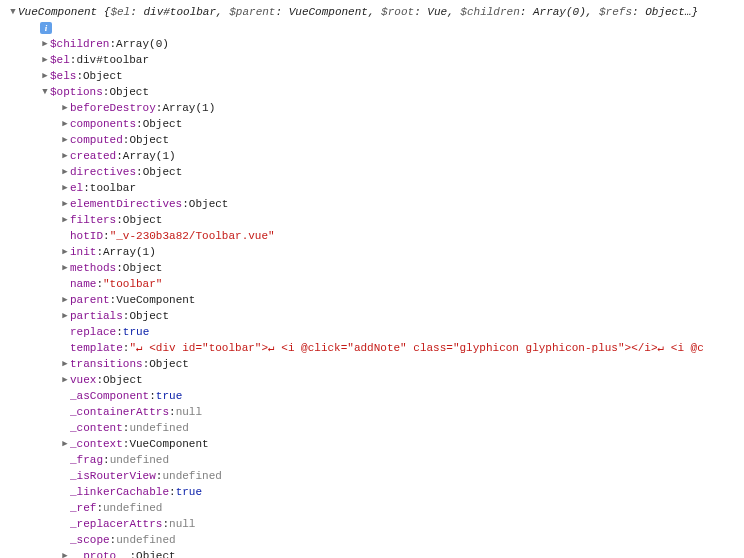 The height and width of the screenshot is (558, 744). I want to click on property-row: _linkerCachable: true, so click(372, 492).